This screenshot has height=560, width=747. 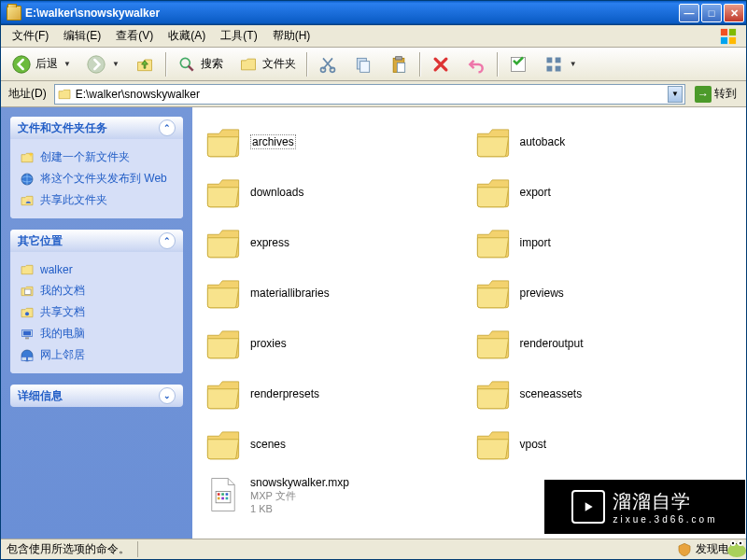 What do you see at coordinates (684, 550) in the screenshot?
I see `shield-icon` at bounding box center [684, 550].